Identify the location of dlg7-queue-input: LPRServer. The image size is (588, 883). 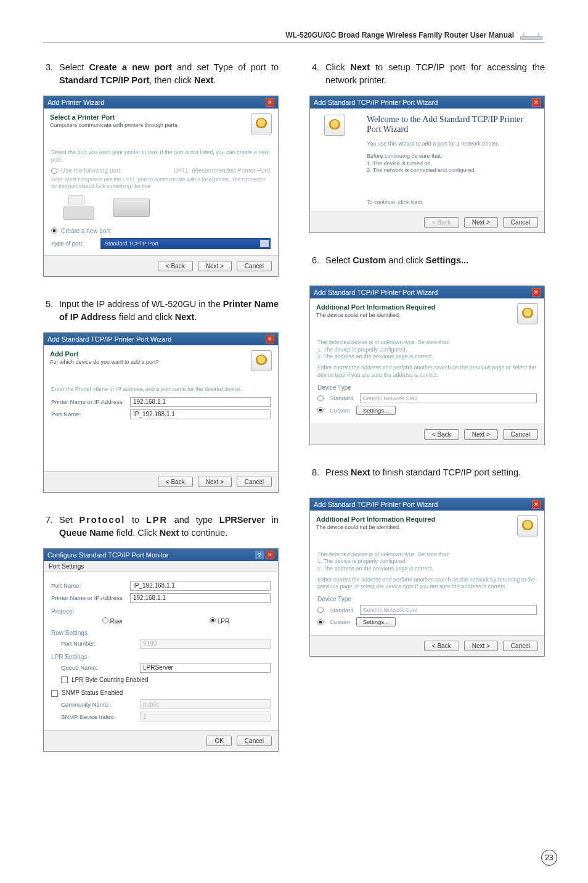
(205, 668).